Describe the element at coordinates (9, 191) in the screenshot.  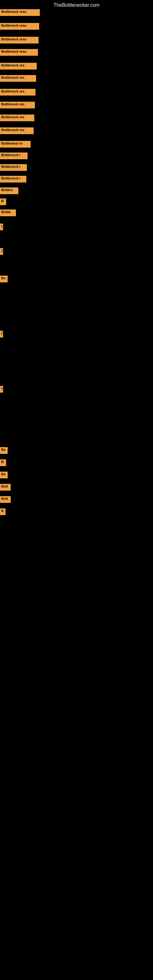
I see `bottleneck-item: Bottlen` at that location.